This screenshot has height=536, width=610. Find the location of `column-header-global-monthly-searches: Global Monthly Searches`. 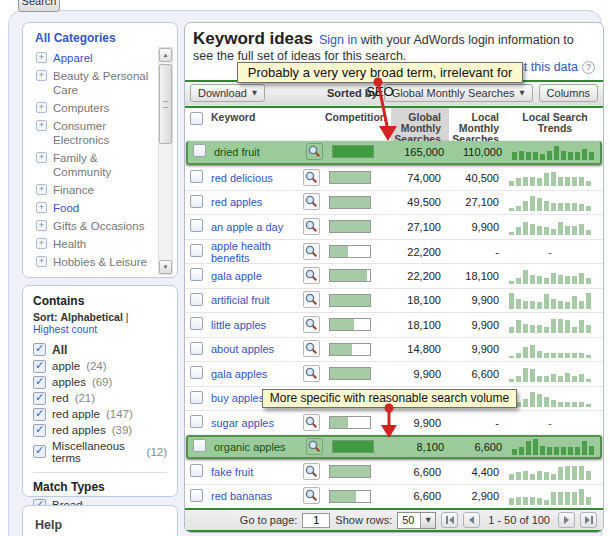

column-header-global-monthly-searches: Global Monthly Searches is located at coordinates (420, 126).